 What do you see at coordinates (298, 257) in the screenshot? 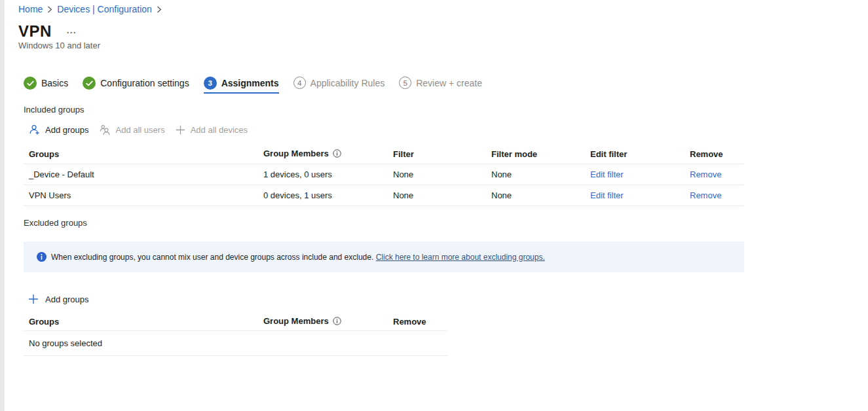
I see `banner-text: When excluding groups, you cannot mix us…` at bounding box center [298, 257].